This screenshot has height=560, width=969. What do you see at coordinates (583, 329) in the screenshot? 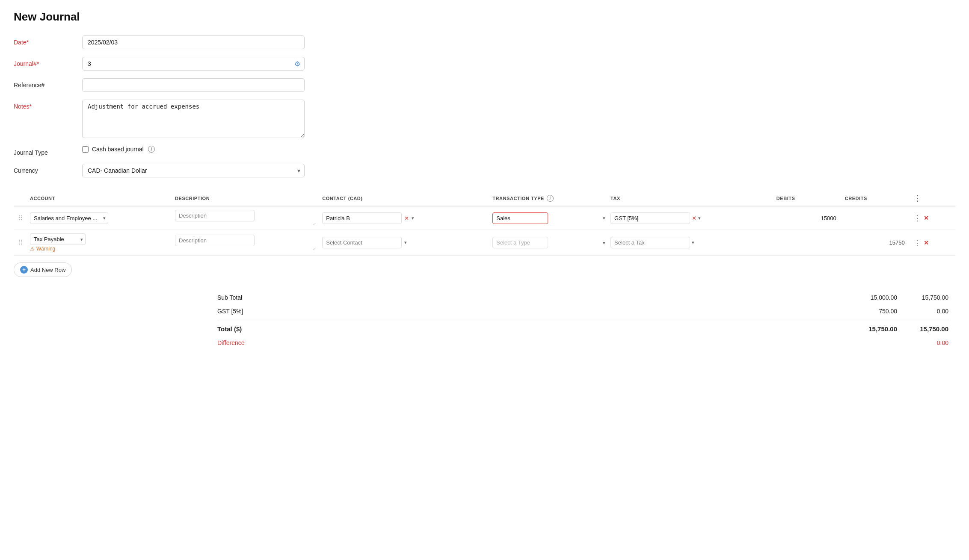
I see `total-row: Total ($) 15,750.00 15,750.00` at bounding box center [583, 329].